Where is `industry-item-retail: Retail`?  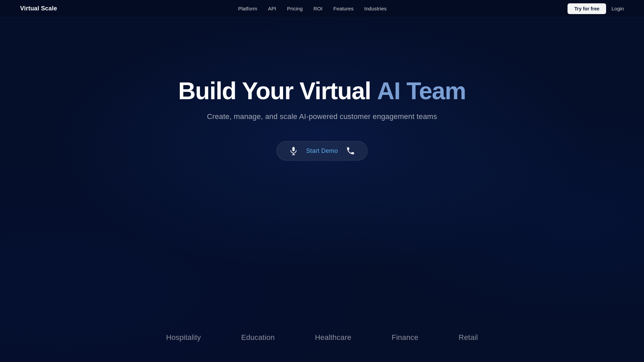
industry-item-retail: Retail is located at coordinates (468, 338).